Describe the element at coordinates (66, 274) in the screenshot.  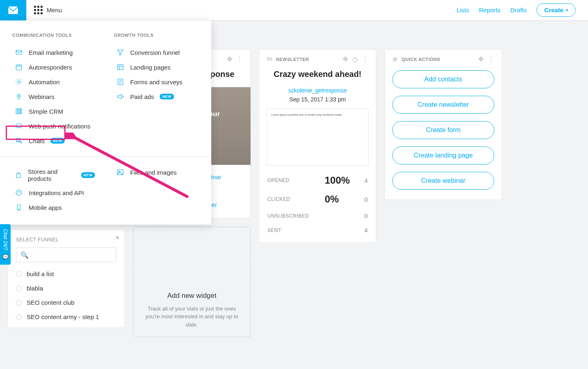
I see `funnel-option: build a list` at that location.